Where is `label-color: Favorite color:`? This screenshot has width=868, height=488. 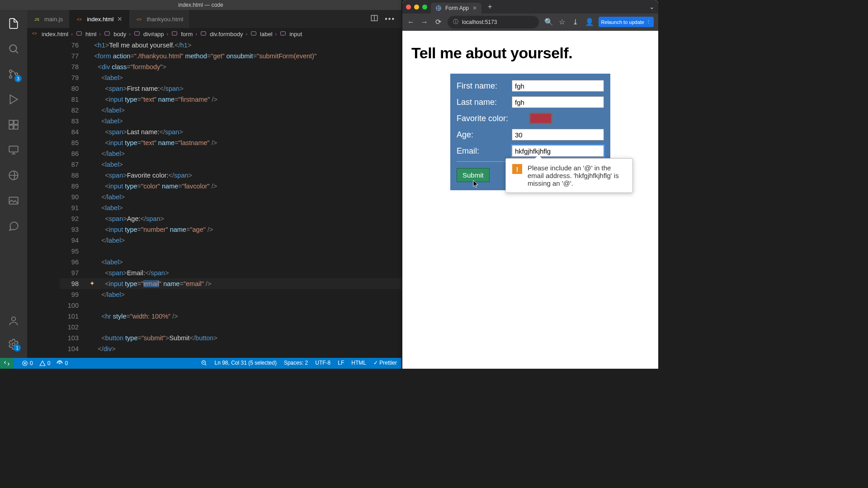
label-color: Favorite color: is located at coordinates (493, 118).